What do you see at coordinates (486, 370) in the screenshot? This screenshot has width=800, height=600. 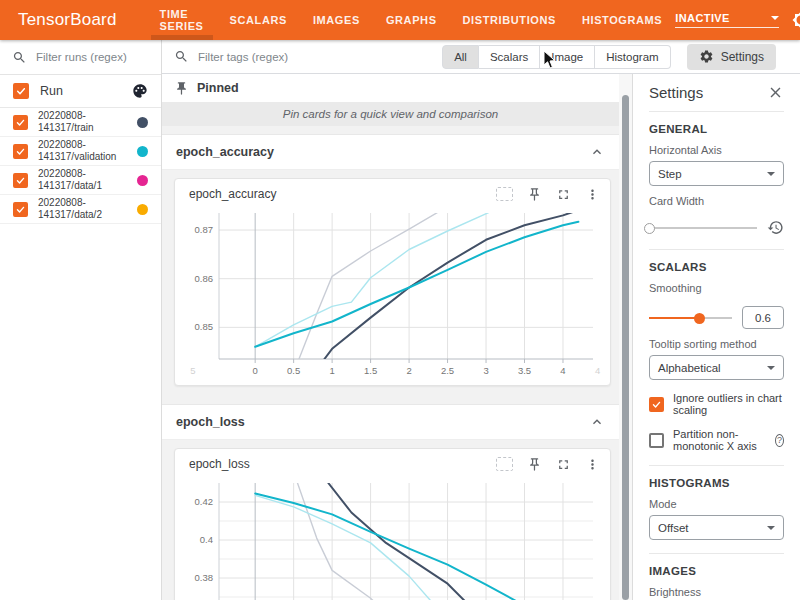 I see `svg-text: 3` at bounding box center [486, 370].